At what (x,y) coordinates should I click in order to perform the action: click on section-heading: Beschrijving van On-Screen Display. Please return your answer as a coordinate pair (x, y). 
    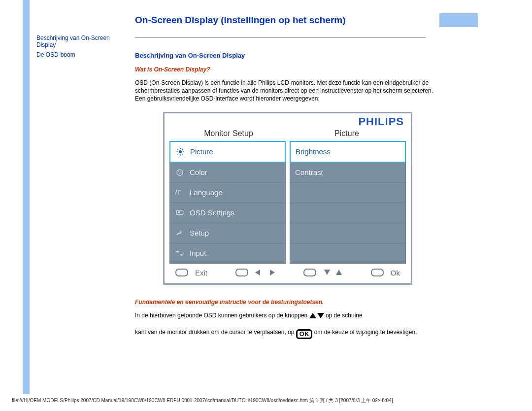
    Looking at the image, I should click on (288, 55).